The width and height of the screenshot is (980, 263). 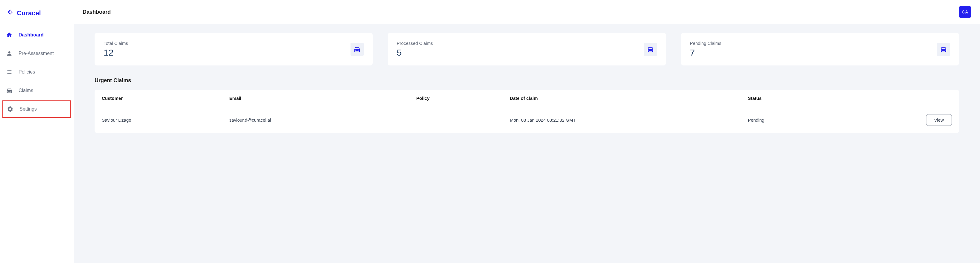 What do you see at coordinates (10, 13) in the screenshot?
I see `brand-icon` at bounding box center [10, 13].